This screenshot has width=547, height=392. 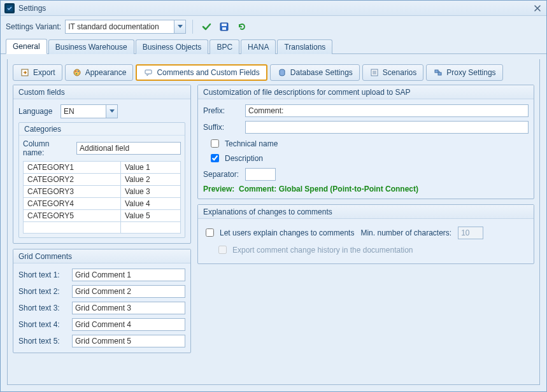 What do you see at coordinates (372, 249) in the screenshot?
I see `export-history-checkbox: Export comment change history in the doc…` at bounding box center [372, 249].